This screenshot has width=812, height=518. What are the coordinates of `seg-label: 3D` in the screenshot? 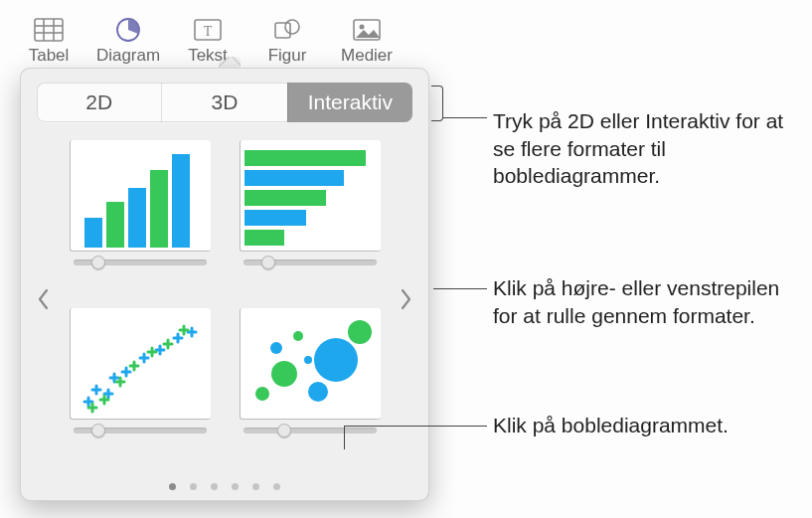 It's located at (225, 102).